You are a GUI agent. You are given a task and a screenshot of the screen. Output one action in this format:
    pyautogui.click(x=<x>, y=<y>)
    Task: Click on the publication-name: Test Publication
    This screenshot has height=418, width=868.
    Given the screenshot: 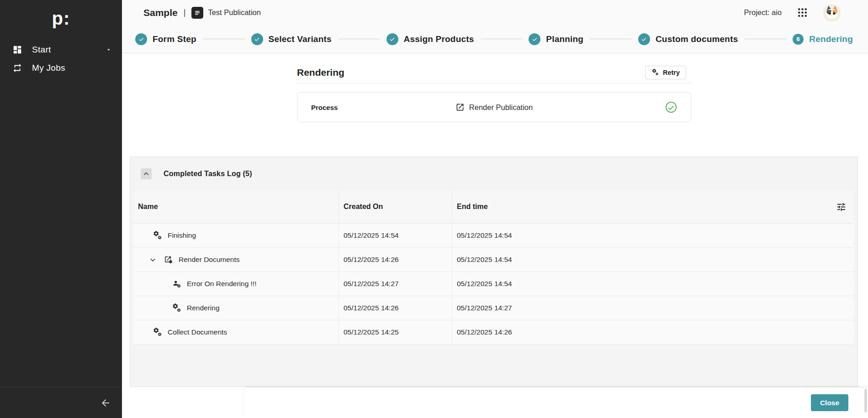 What is the action you would take?
    pyautogui.click(x=234, y=13)
    